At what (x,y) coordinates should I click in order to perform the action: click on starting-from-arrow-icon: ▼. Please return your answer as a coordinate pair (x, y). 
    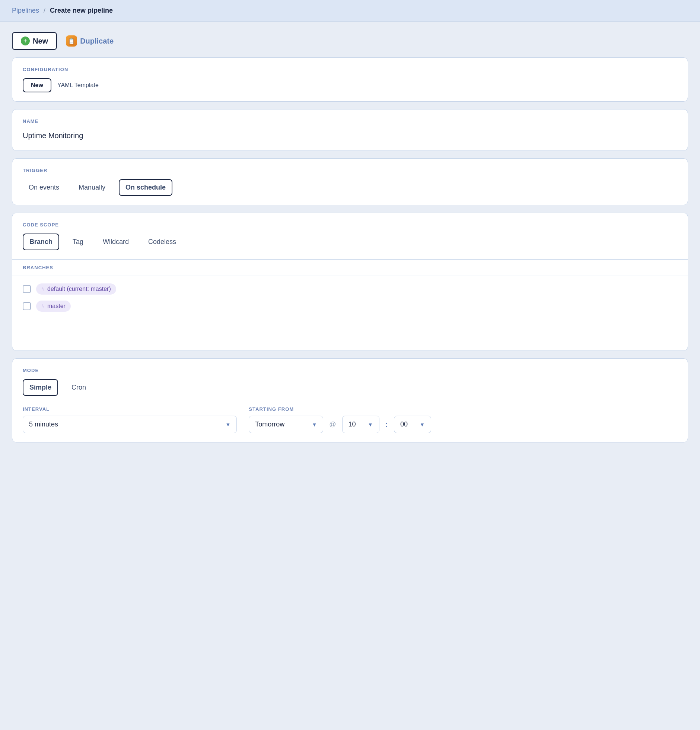
    Looking at the image, I should click on (314, 425).